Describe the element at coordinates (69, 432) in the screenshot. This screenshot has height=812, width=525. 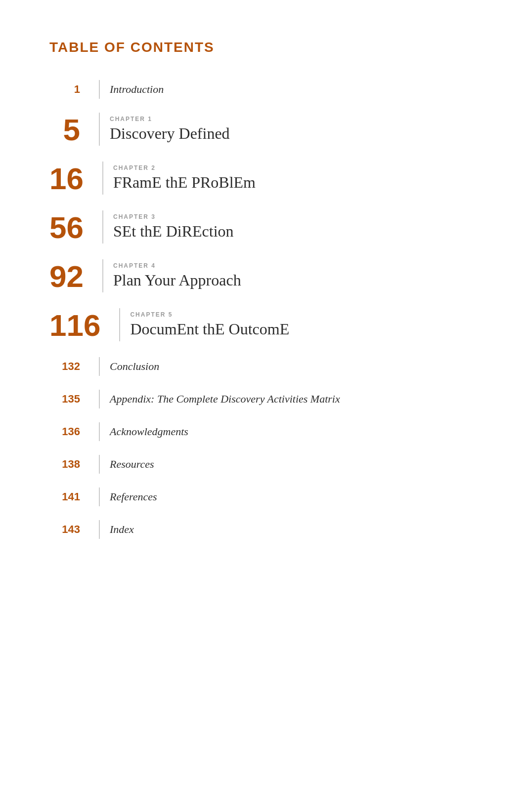
I see `page-number-acknowledgments: 136` at that location.